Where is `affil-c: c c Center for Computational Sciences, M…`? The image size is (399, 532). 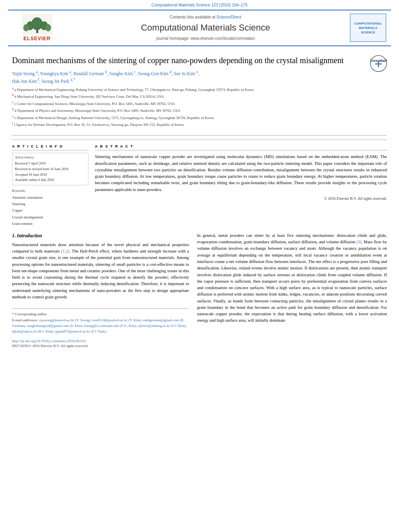
affil-c: c c Center for Computational Sciences, M… is located at coordinates (189, 104).